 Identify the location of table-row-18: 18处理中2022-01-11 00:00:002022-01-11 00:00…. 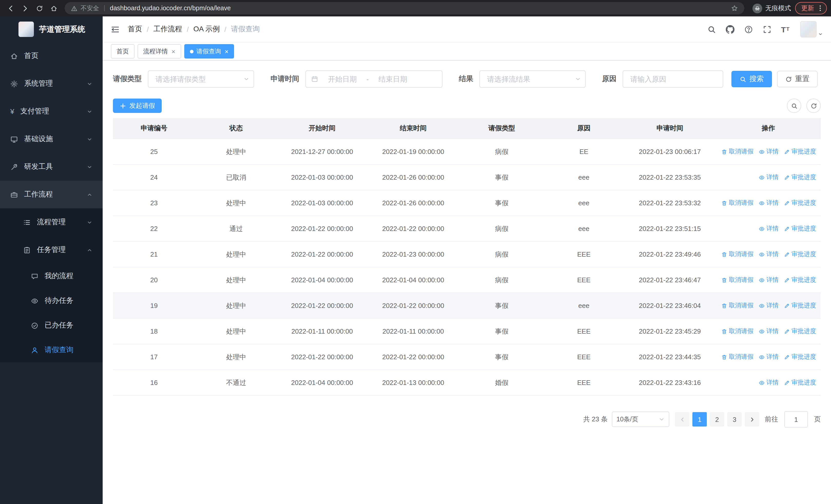
(467, 331).